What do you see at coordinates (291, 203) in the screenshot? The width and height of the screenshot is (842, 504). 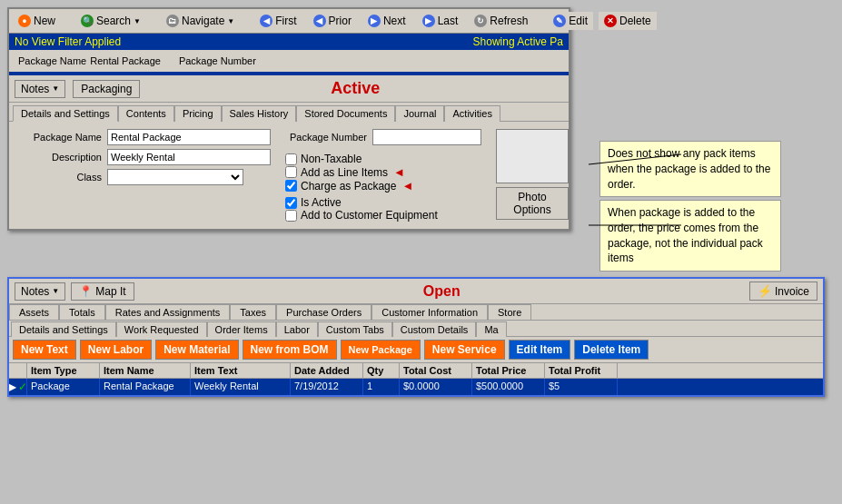 I see `is-active-checkbox` at bounding box center [291, 203].